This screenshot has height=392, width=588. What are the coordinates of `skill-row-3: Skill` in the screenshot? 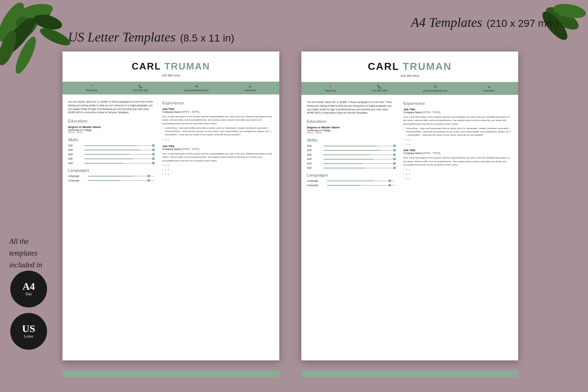 It's located at (111, 154).